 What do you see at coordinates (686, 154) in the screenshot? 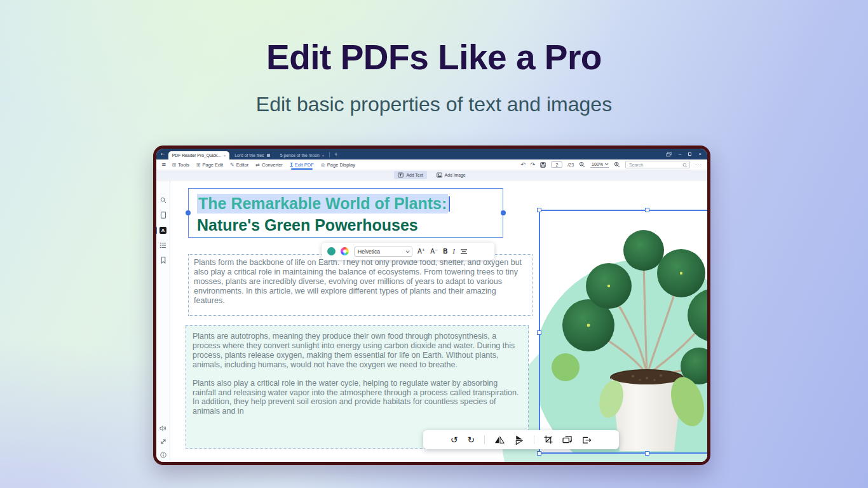
I see `window-controls: – ×` at bounding box center [686, 154].